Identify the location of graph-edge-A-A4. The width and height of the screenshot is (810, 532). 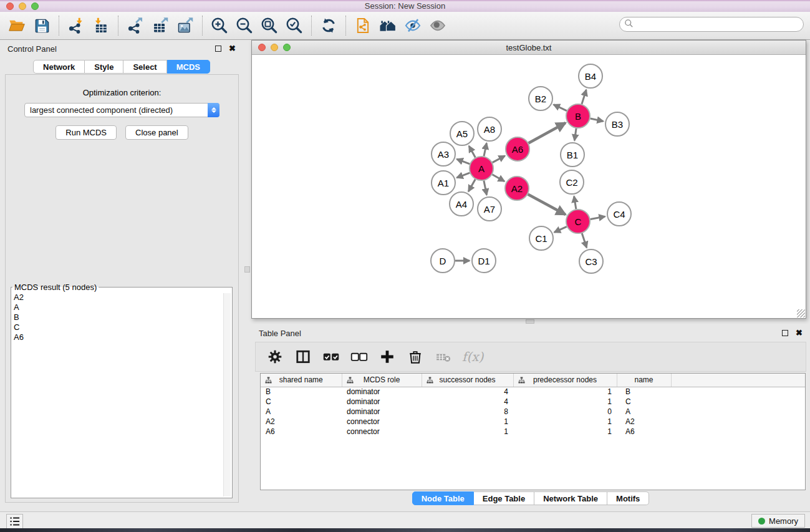
(471, 185).